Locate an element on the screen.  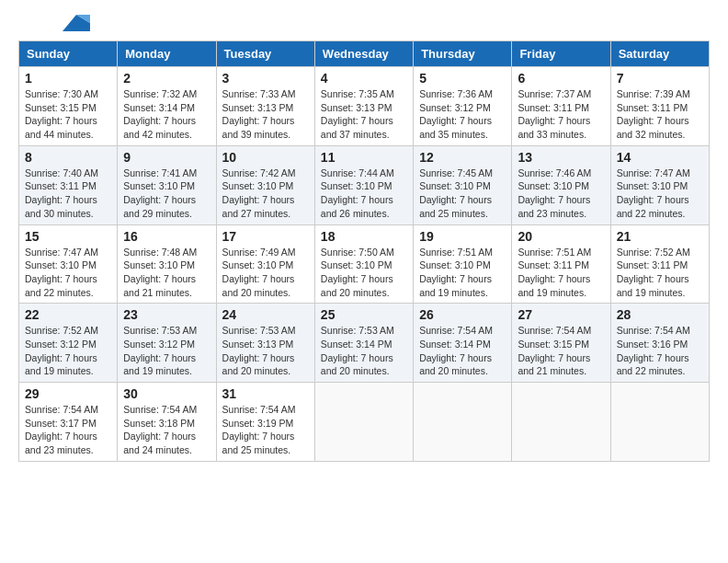
calendar-cell: 30 Sunrise: 7:54 AM Sunset: 3:18 PM Dayl… is located at coordinates (167, 422).